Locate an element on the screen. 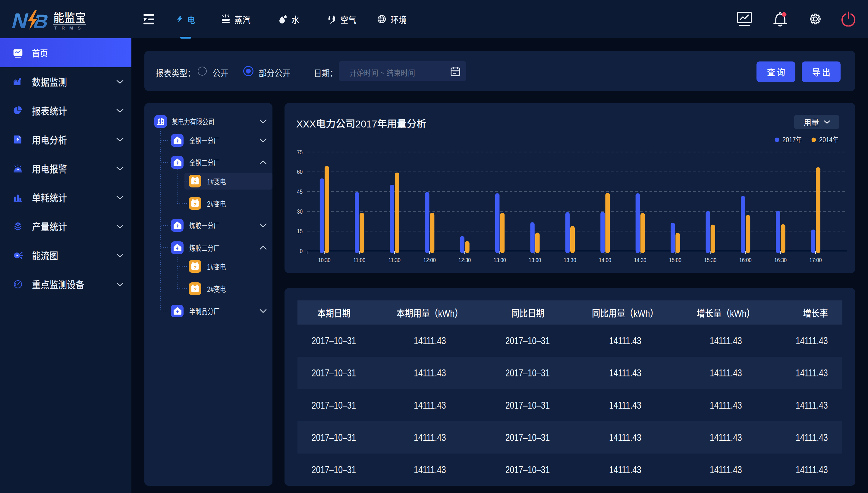  svg-text: 10:30 is located at coordinates (324, 260).